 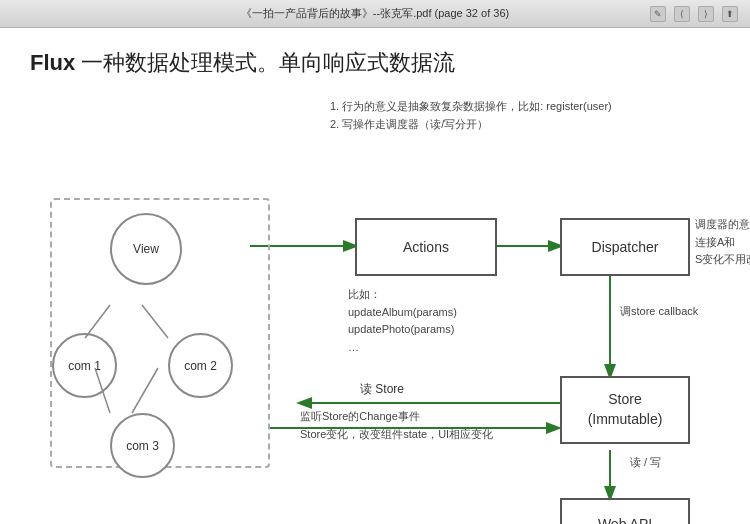 What do you see at coordinates (625, 410) in the screenshot?
I see `store-box: Store (Immutable)` at bounding box center [625, 410].